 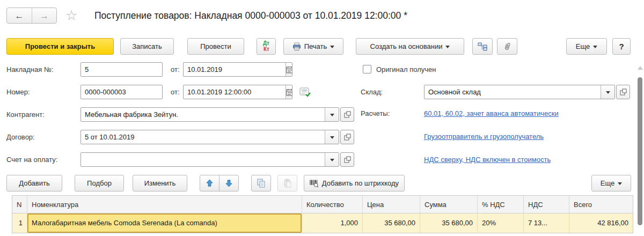 I want to click on arrow-up-icon, so click(x=209, y=183).